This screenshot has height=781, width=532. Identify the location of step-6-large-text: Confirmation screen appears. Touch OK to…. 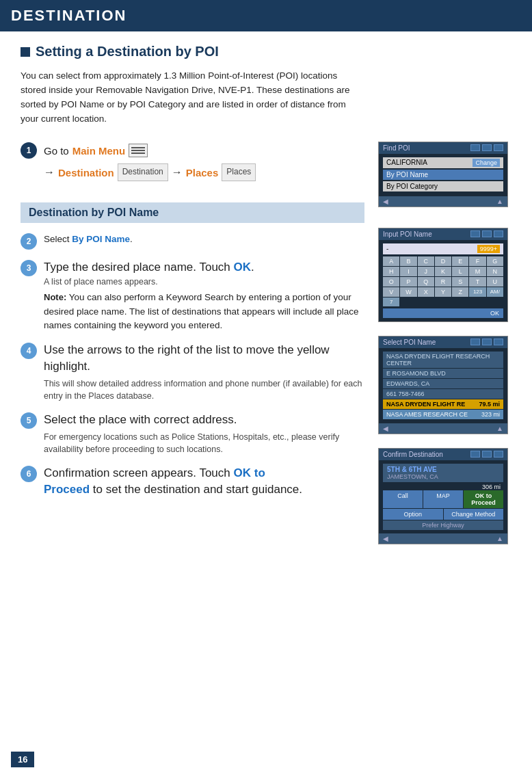
(204, 481).